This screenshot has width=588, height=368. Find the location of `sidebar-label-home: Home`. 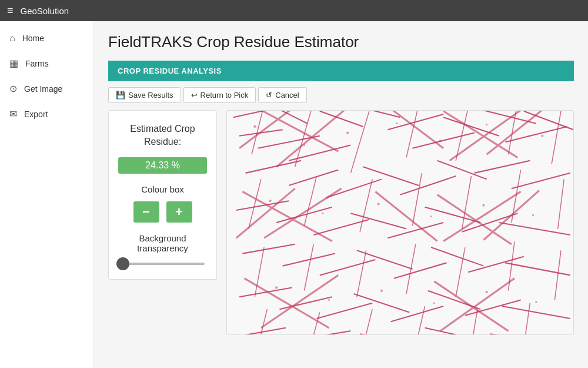

sidebar-label-home: Home is located at coordinates (33, 38).